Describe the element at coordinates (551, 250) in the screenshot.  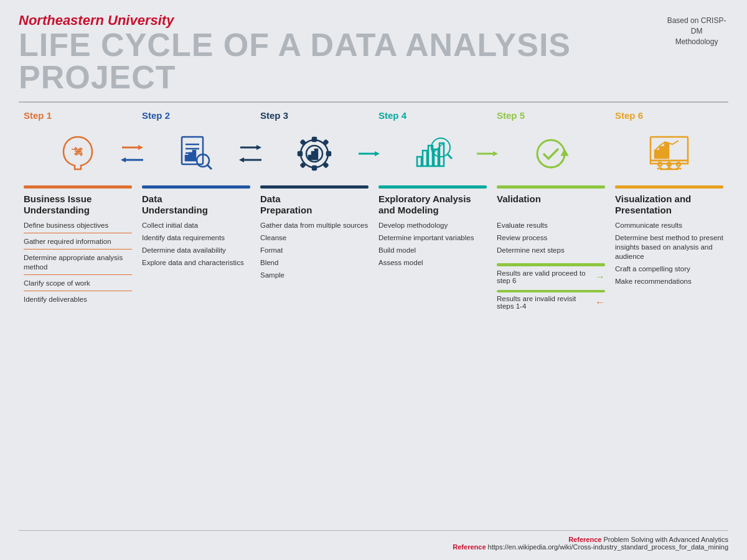
I see `step5-item-3: Determine next steps` at that location.